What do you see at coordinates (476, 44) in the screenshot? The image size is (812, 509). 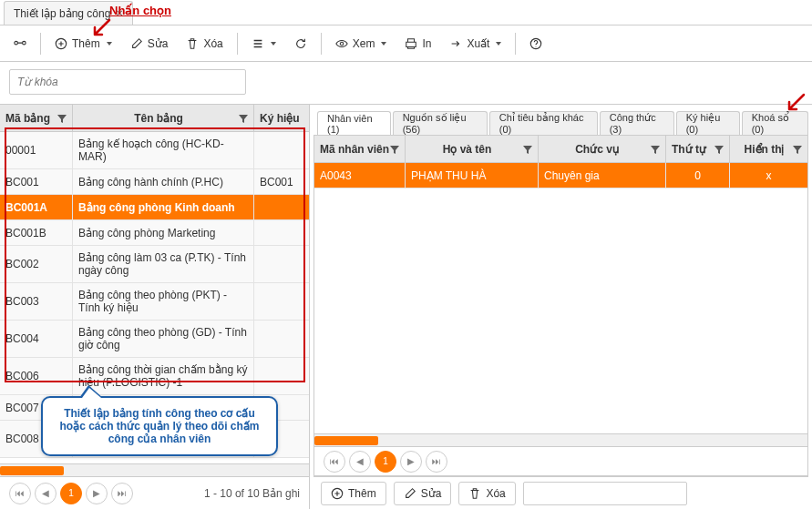 I see `export-button: Xuất` at bounding box center [476, 44].